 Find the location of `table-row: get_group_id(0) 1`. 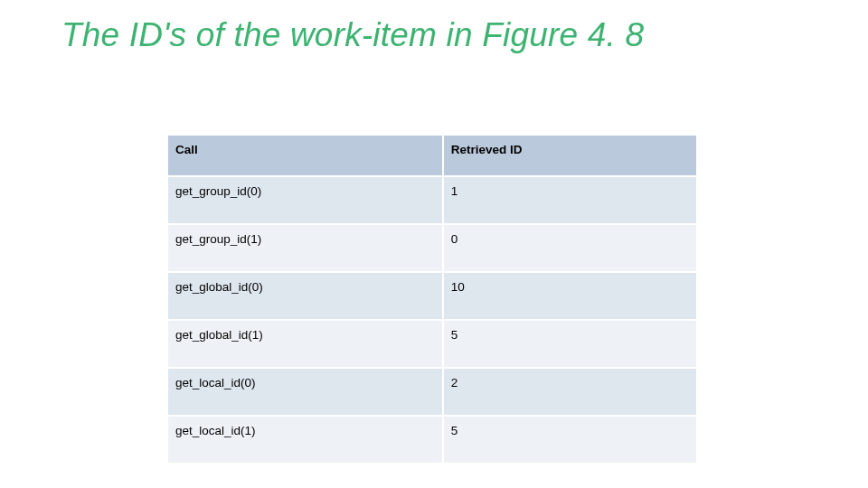

table-row: get_group_id(0) 1 is located at coordinates (432, 201).